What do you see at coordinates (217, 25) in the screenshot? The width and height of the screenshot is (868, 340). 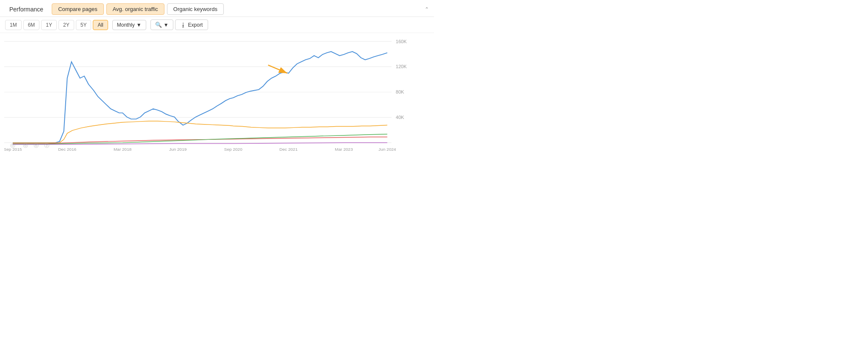 I see `controls-bar: 1M 6M 1Y 2Y 5Y All Monthly ▼ 🔍 ▼ ⭳ Expor…` at bounding box center [217, 25].